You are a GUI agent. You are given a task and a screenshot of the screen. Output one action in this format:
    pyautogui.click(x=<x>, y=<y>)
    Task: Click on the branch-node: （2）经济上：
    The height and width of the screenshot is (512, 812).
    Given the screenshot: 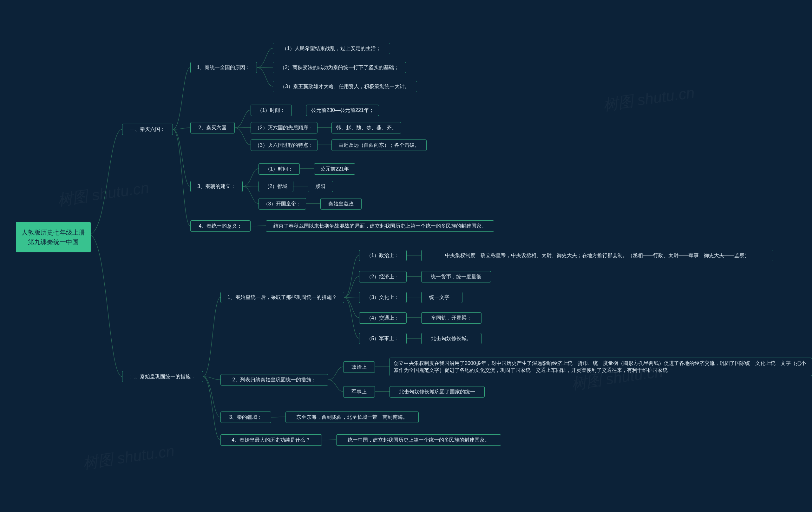 What is the action you would take?
    pyautogui.click(x=383, y=277)
    